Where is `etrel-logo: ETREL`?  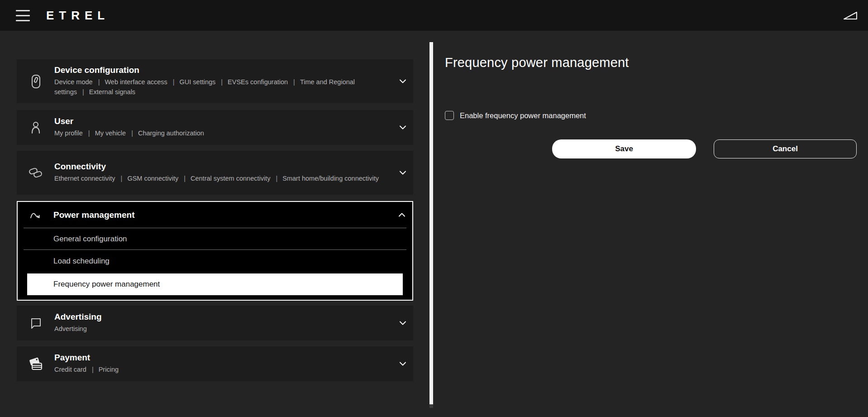 etrel-logo: ETREL is located at coordinates (78, 15).